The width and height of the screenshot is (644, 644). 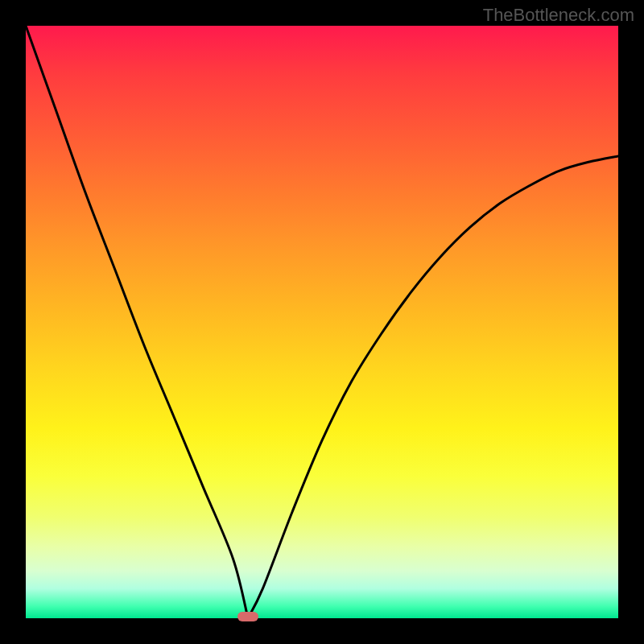 I want to click on watermark-text: TheBottleneck.com, so click(x=559, y=15).